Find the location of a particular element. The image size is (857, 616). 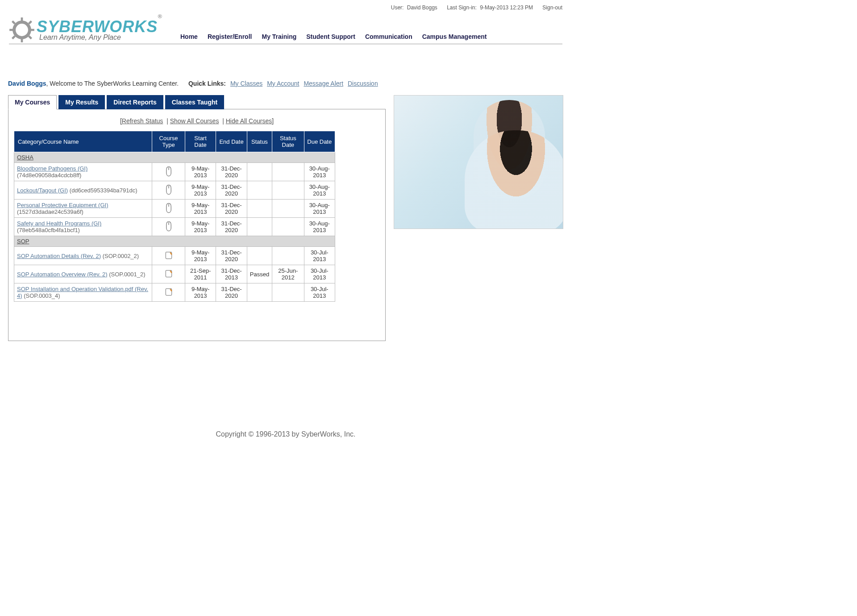

tab-direct-reports: Direct Reports is located at coordinates (135, 102).